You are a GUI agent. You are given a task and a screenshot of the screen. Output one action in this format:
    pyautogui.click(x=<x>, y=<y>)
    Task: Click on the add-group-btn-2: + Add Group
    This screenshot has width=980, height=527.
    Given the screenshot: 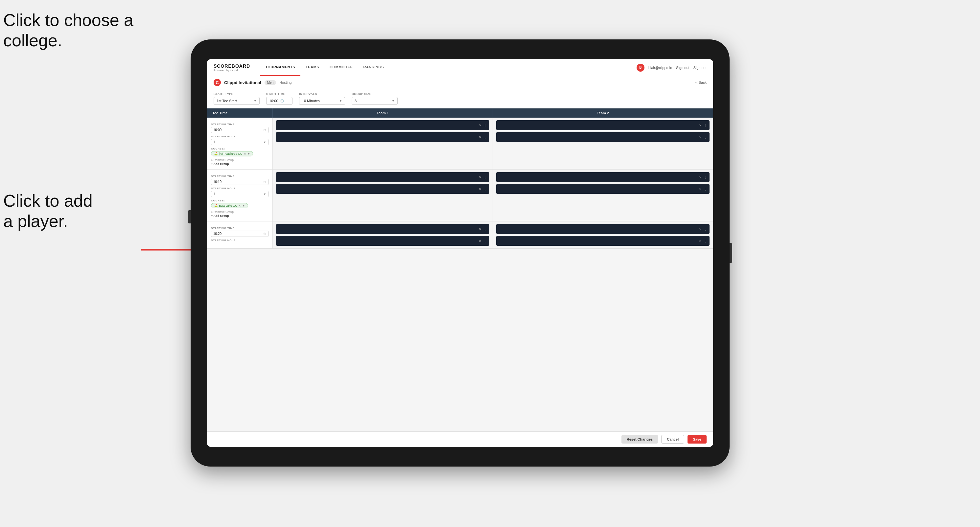 What is the action you would take?
    pyautogui.click(x=240, y=216)
    